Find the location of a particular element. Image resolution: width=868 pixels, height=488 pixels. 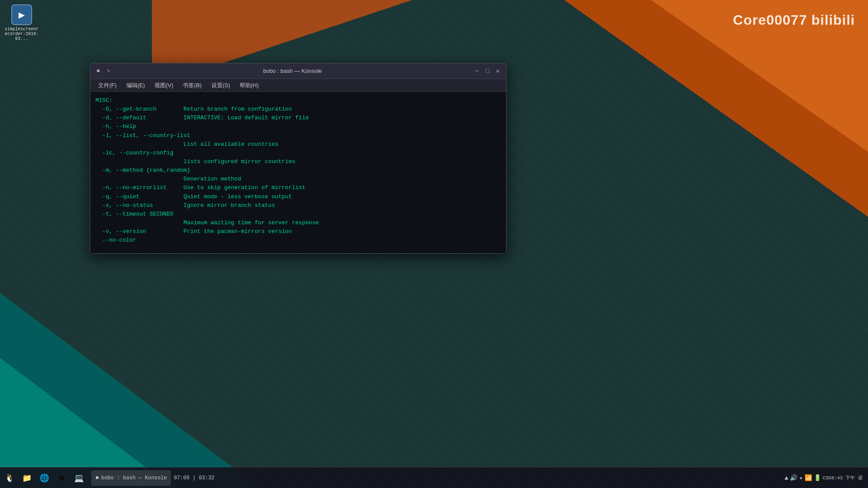

terminal-pen-icon: ✎ is located at coordinates (108, 71).